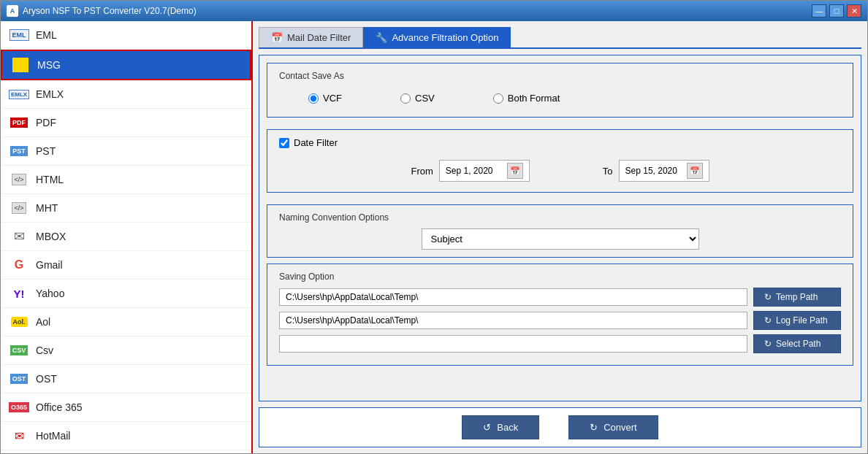 This screenshot has height=454, width=868. I want to click on from-date-input, so click(475, 171).